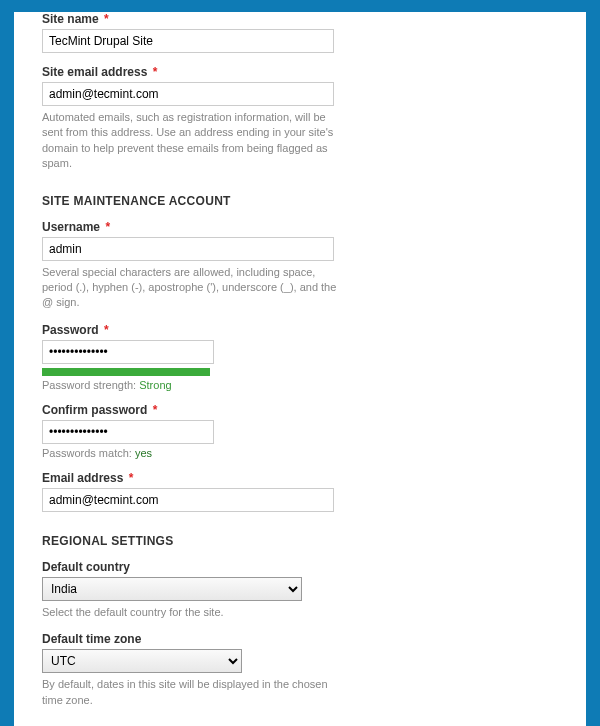  I want to click on regional-heading: REGIONAL SETTINGS, so click(302, 541).